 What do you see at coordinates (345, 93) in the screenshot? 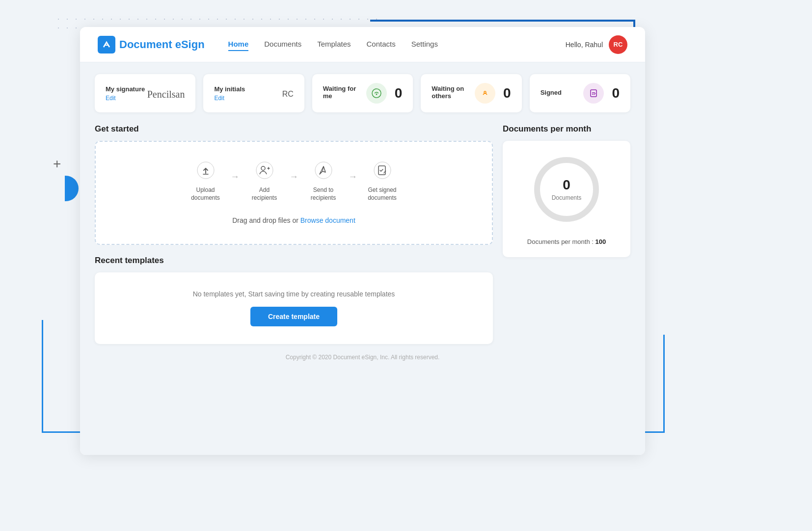
I see `stat-waiting-me-left: Waiting for me` at bounding box center [345, 93].